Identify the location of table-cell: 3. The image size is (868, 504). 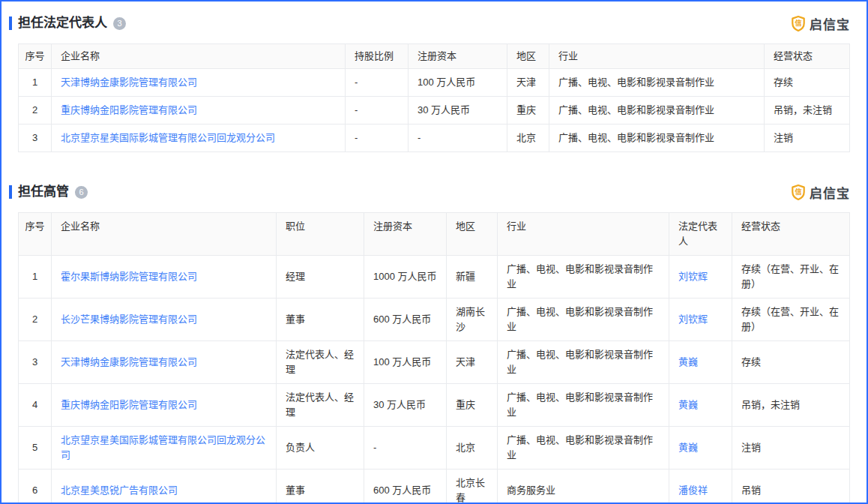
(35, 363).